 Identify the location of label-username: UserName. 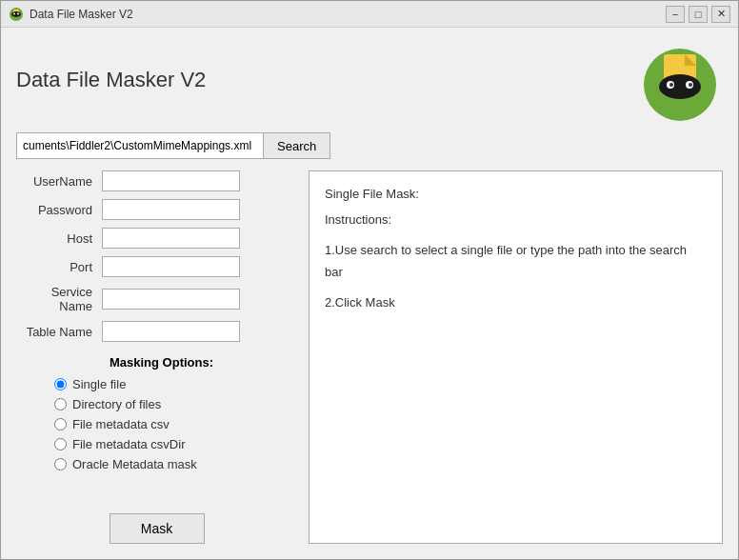
(59, 181).